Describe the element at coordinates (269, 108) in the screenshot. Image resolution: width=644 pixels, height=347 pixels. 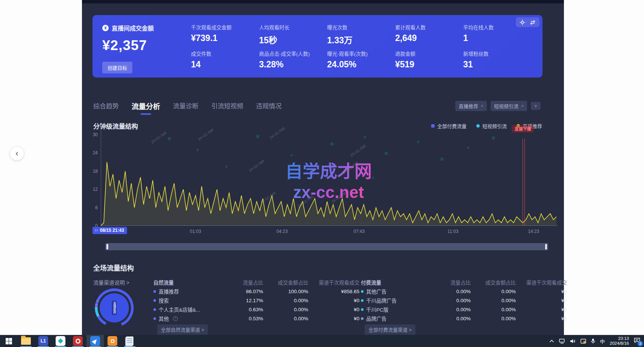
I see `tab-违规情况: 违规情况` at that location.